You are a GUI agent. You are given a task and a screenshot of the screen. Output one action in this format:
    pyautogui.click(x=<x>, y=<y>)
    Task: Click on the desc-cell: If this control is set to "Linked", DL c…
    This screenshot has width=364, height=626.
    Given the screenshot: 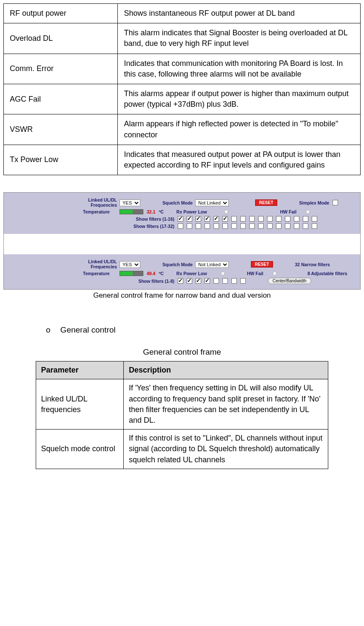 What is the action you would take?
    pyautogui.click(x=225, y=449)
    